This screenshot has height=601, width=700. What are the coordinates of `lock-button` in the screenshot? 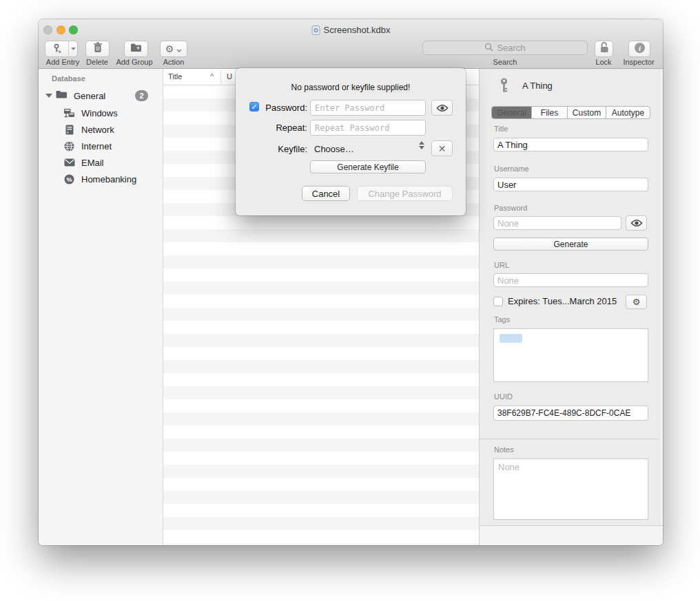 It's located at (604, 49).